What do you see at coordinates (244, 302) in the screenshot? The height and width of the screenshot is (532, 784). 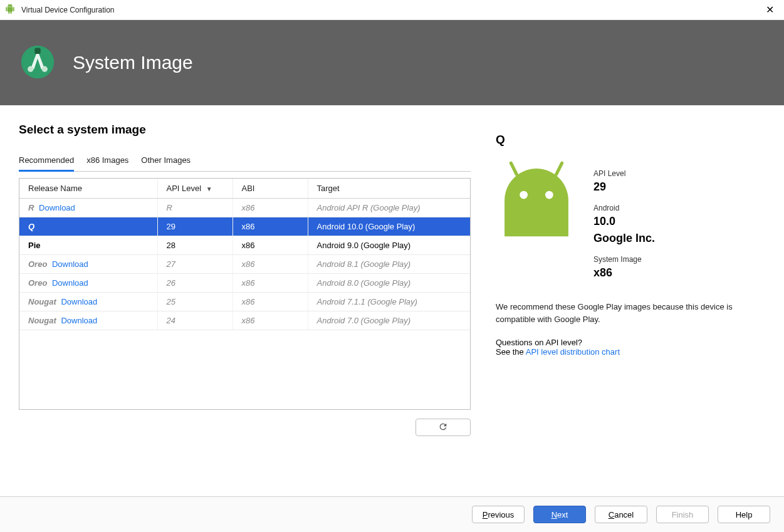 I see `table-row: Nougat Download25x86Android 7.1.1 (Googl…` at bounding box center [244, 302].